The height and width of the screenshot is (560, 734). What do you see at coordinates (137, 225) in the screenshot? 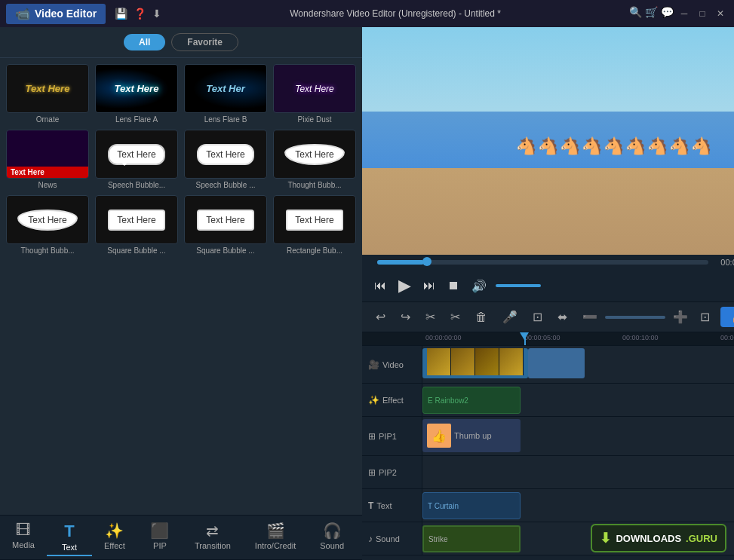
I see `template-square-a: Text Here Square Bubble ...` at bounding box center [137, 225].